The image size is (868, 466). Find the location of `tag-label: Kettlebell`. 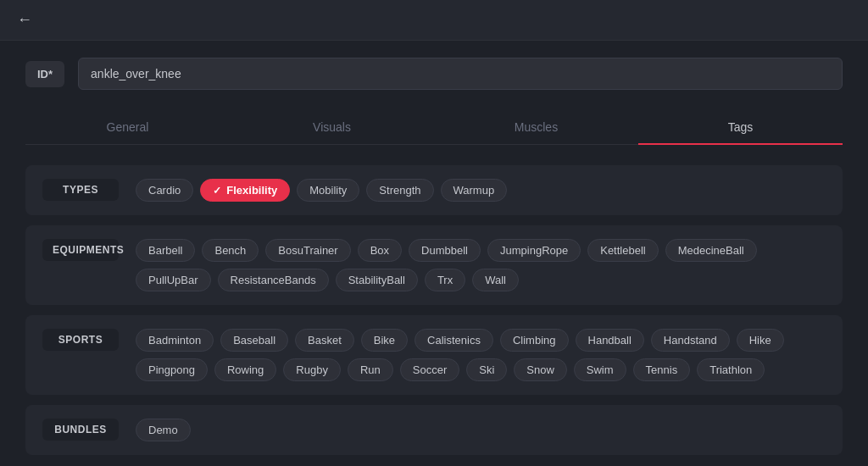

tag-label: Kettlebell is located at coordinates (622, 251).